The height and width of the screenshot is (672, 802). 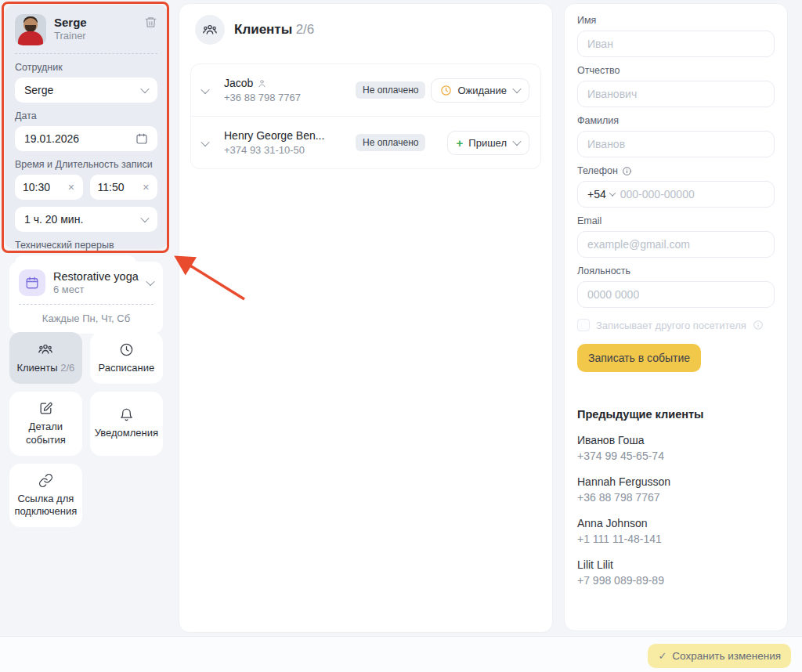 I want to click on status-label: Ожидание, so click(x=482, y=91).